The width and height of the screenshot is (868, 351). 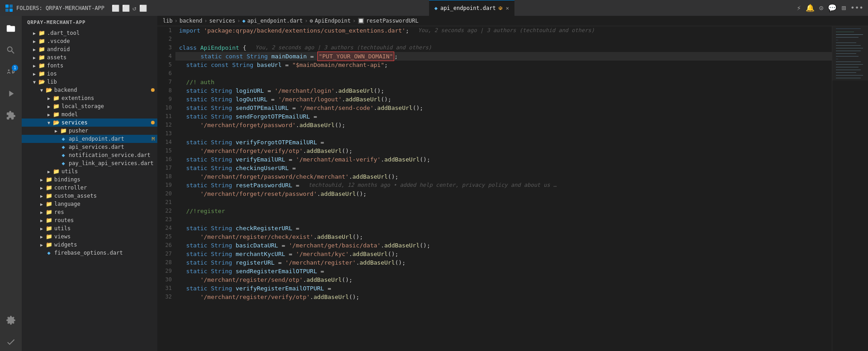 What do you see at coordinates (11, 115) in the screenshot?
I see `activity-extensions` at bounding box center [11, 115].